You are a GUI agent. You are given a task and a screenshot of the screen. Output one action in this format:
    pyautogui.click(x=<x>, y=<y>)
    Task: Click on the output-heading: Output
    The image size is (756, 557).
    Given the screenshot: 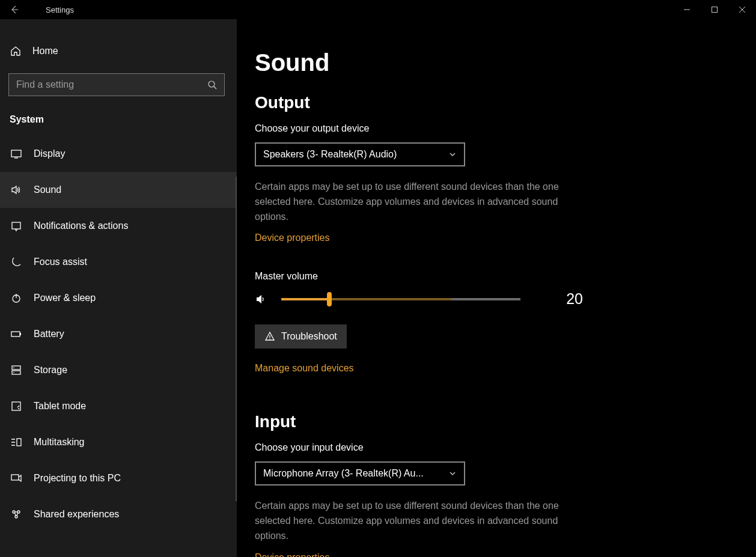 What is the action you would take?
    pyautogui.click(x=505, y=103)
    